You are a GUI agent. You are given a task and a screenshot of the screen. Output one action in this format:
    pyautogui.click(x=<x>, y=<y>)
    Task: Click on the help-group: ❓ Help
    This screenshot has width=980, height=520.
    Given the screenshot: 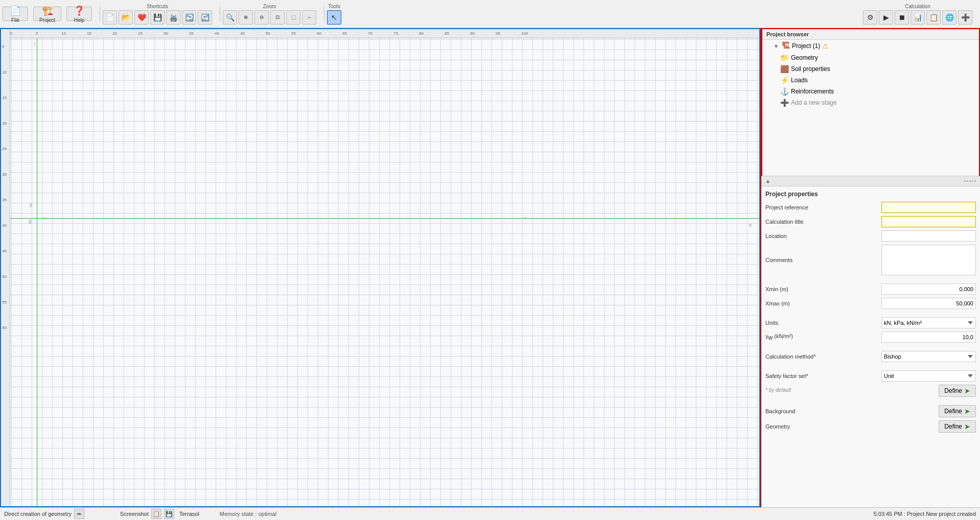 What is the action you would take?
    pyautogui.click(x=79, y=14)
    